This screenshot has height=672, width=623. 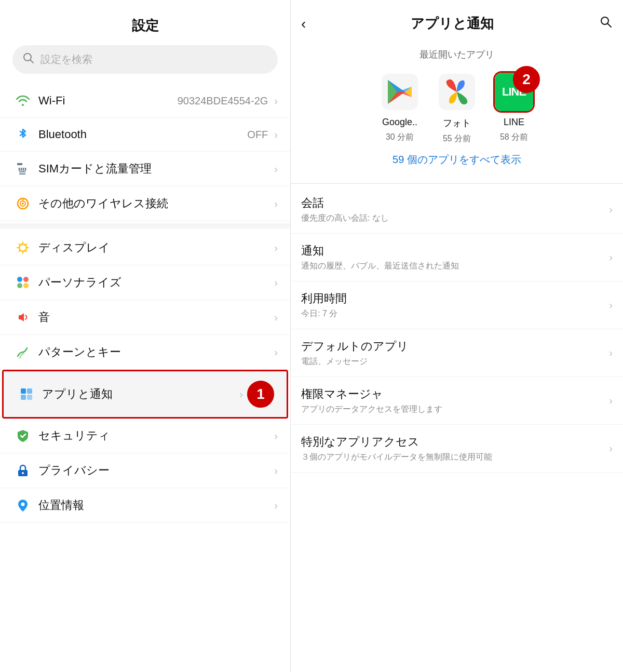 What do you see at coordinates (276, 352) in the screenshot?
I see `pattern-chevron: ›` at bounding box center [276, 352].